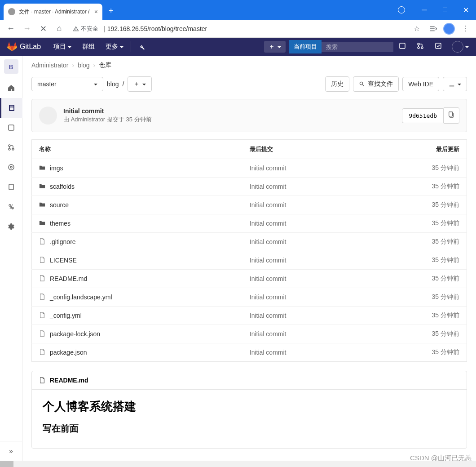 The image size is (476, 467). I want to click on copy-sha-button, so click(452, 116).